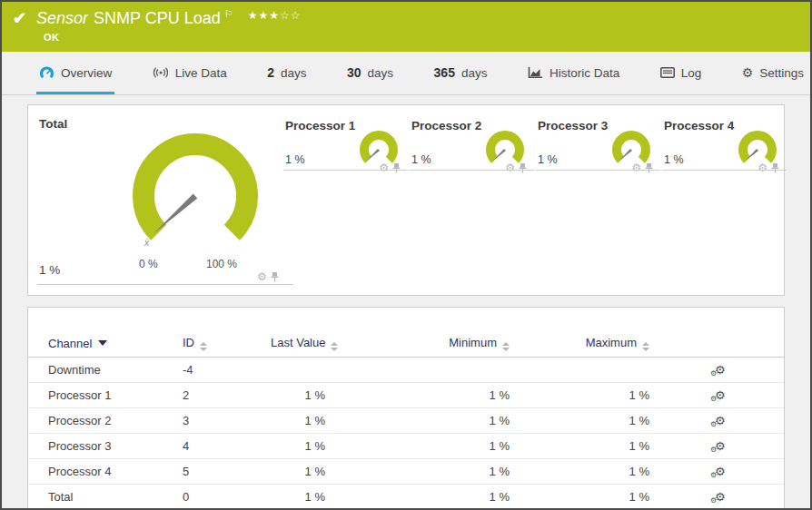 The image size is (812, 510). I want to click on priority-stars: ★★★☆☆, so click(274, 15).